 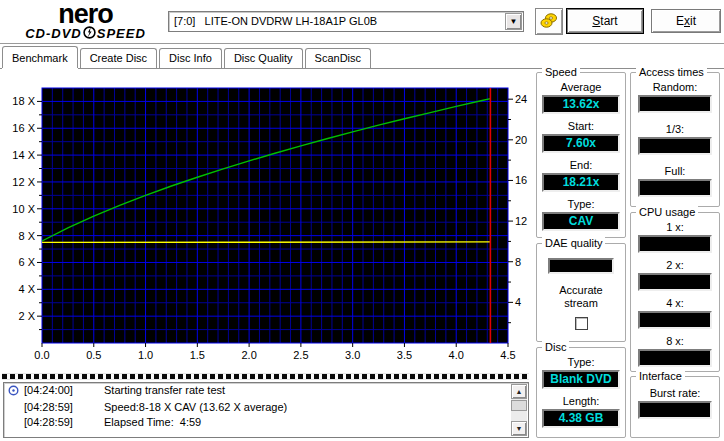 I want to click on svg-text: 12, so click(x=521, y=221).